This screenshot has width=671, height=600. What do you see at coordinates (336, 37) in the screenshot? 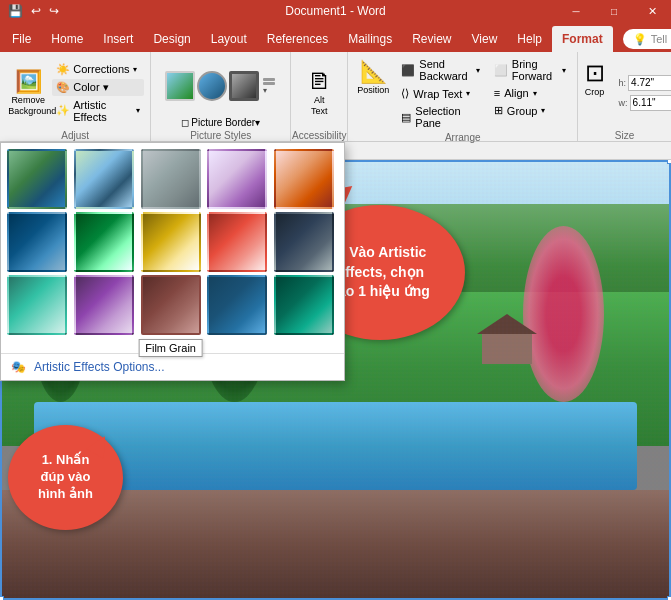
I see `ribbon-tabs: File Home Insert Design Layout Reference…` at bounding box center [336, 37].